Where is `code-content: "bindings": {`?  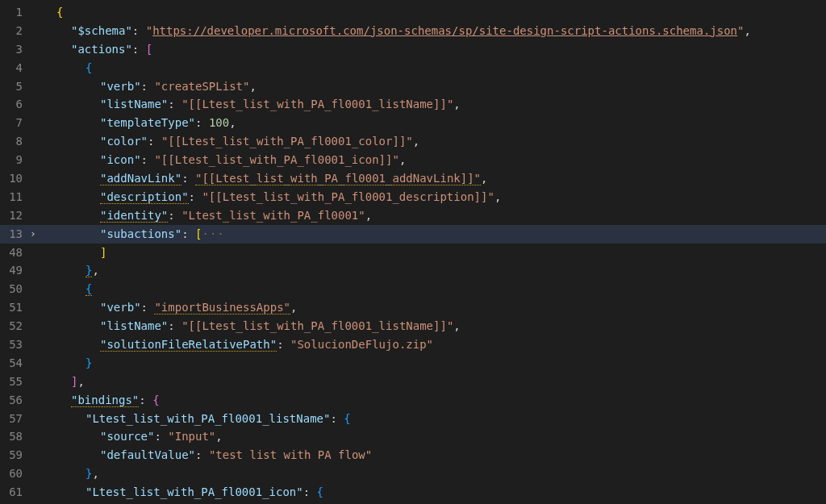
code-content: "bindings": { is located at coordinates (434, 400).